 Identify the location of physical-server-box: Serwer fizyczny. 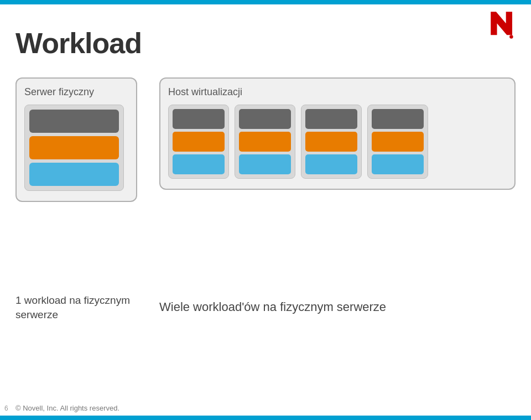
(76, 139).